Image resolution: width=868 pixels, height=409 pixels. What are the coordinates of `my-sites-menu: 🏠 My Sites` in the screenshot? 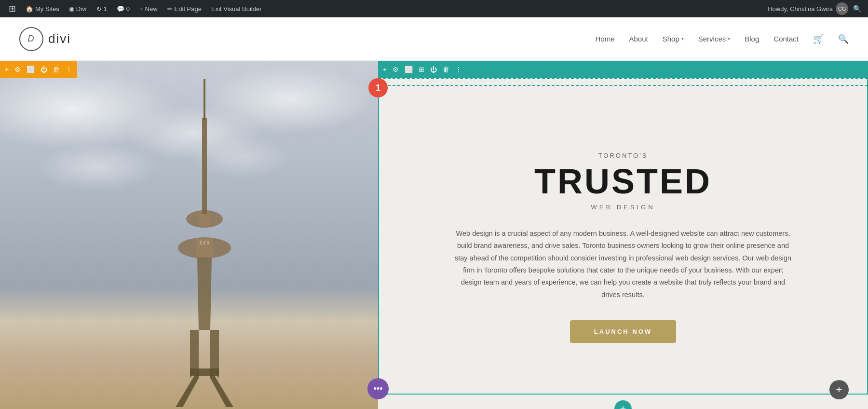 It's located at (42, 9).